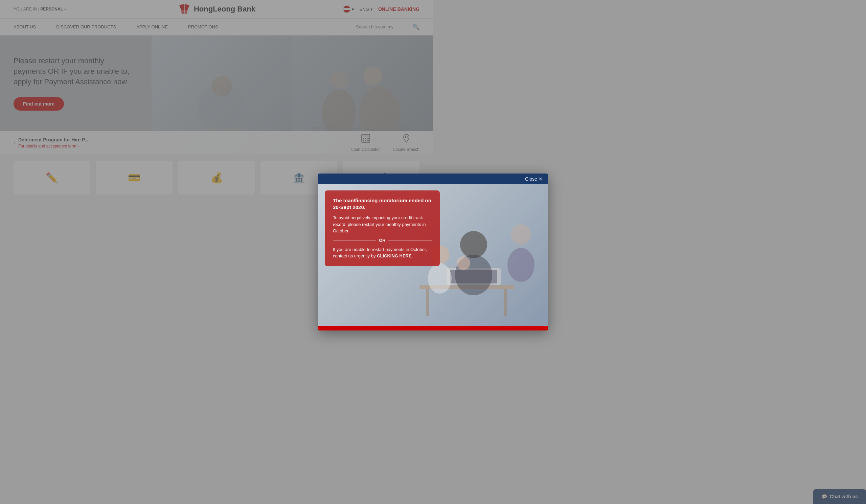  Describe the element at coordinates (382, 240) in the screenshot. I see `modal-divider: OR` at that location.